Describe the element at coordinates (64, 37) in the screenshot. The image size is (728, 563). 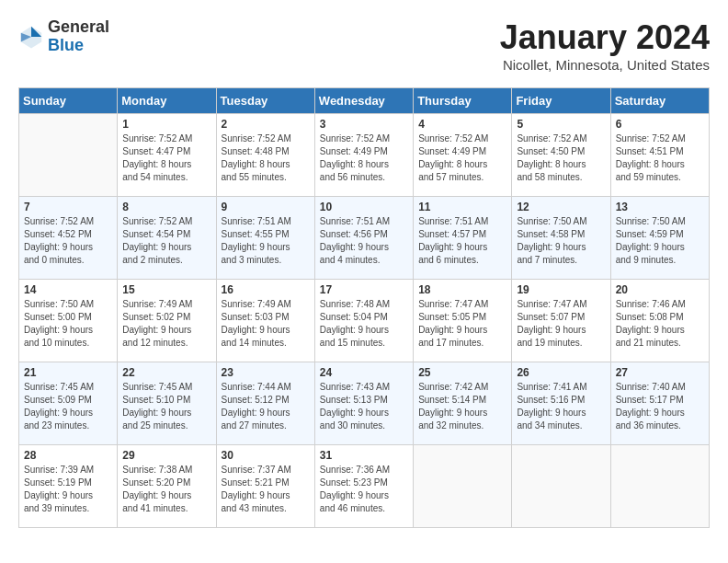
I see `logo: General Blue` at that location.